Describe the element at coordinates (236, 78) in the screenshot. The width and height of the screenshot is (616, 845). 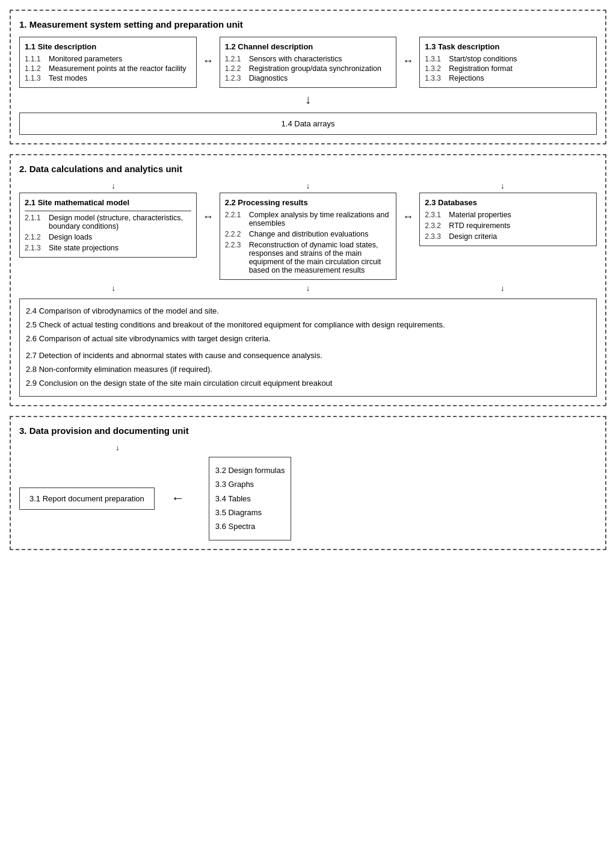
I see `item-1-2-3-num: 1.2.3` at that location.